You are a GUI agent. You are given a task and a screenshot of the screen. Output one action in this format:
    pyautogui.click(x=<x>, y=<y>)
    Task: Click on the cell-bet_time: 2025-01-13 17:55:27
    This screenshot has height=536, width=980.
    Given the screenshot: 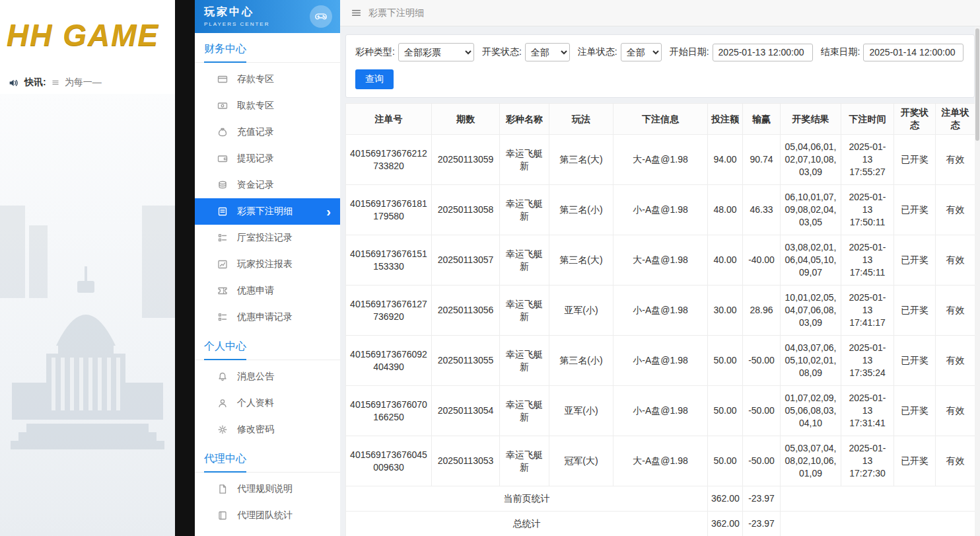 What is the action you would take?
    pyautogui.click(x=868, y=160)
    